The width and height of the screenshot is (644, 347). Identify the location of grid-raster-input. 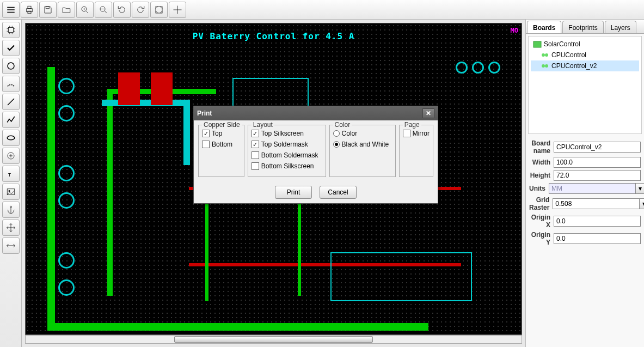
(596, 204).